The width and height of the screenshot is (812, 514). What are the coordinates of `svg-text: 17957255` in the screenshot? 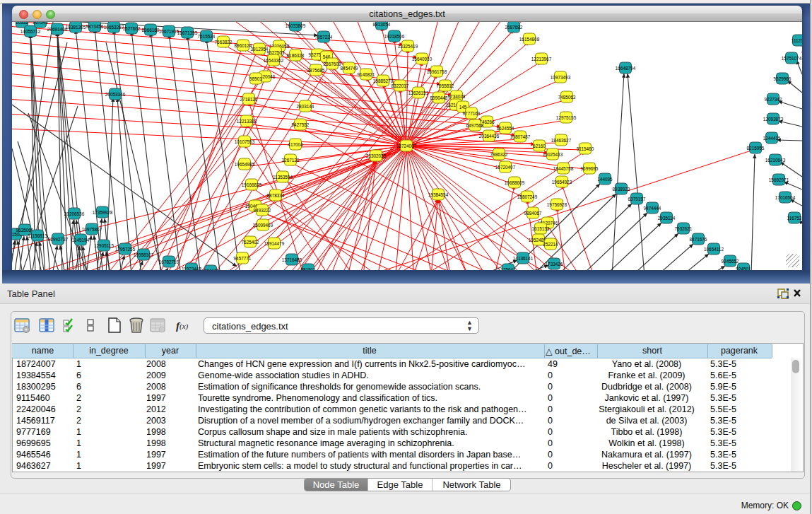 It's located at (126, 249).